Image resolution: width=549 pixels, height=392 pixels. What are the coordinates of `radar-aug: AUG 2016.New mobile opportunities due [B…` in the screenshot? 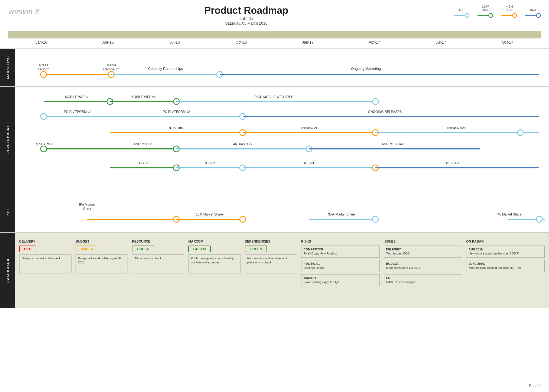 It's located at (505, 252).